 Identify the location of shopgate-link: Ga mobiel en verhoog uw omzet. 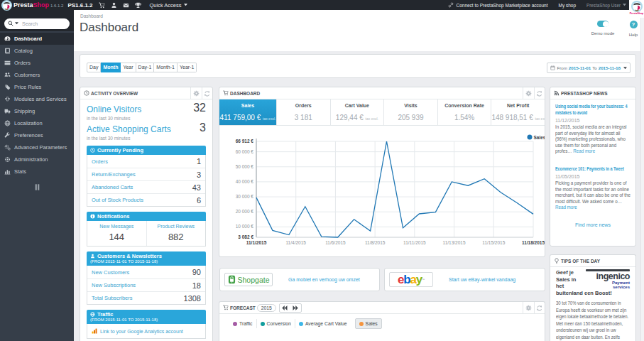
(324, 280).